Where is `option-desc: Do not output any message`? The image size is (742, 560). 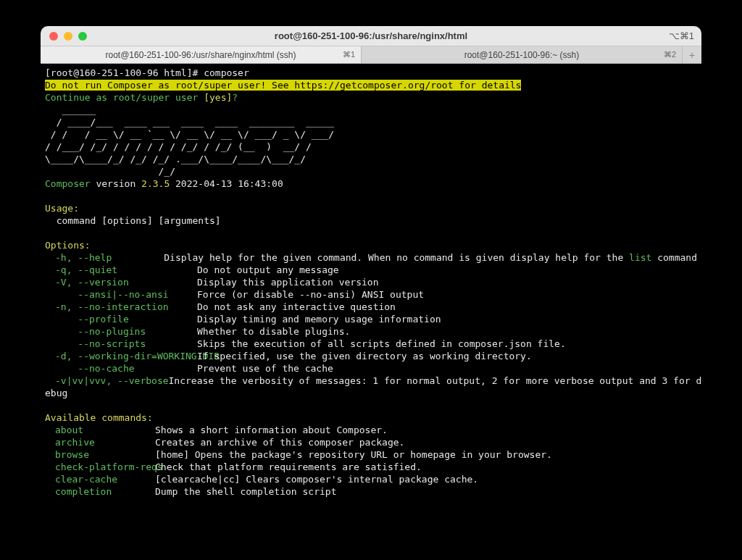
option-desc: Do not output any message is located at coordinates (268, 269).